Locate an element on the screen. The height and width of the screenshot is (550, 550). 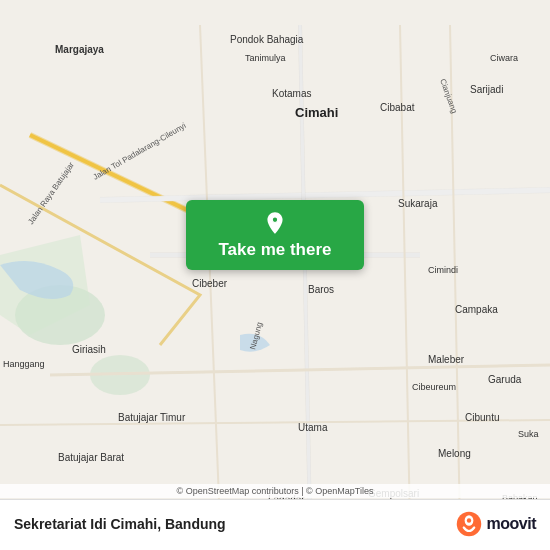
svg-text: Giriasih is located at coordinates (89, 350).